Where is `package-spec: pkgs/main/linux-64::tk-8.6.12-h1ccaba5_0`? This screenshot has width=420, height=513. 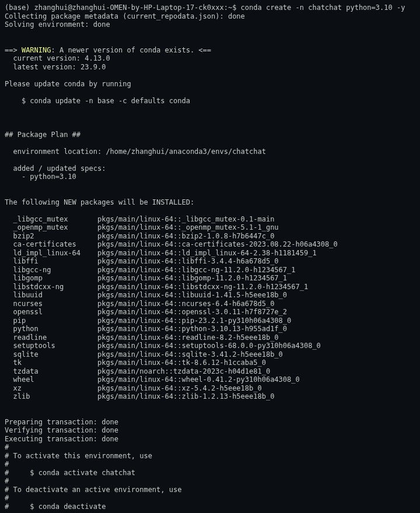
package-spec: pkgs/main/linux-64::tk-8.6.12-h1ccaba5_0 is located at coordinates (182, 363).